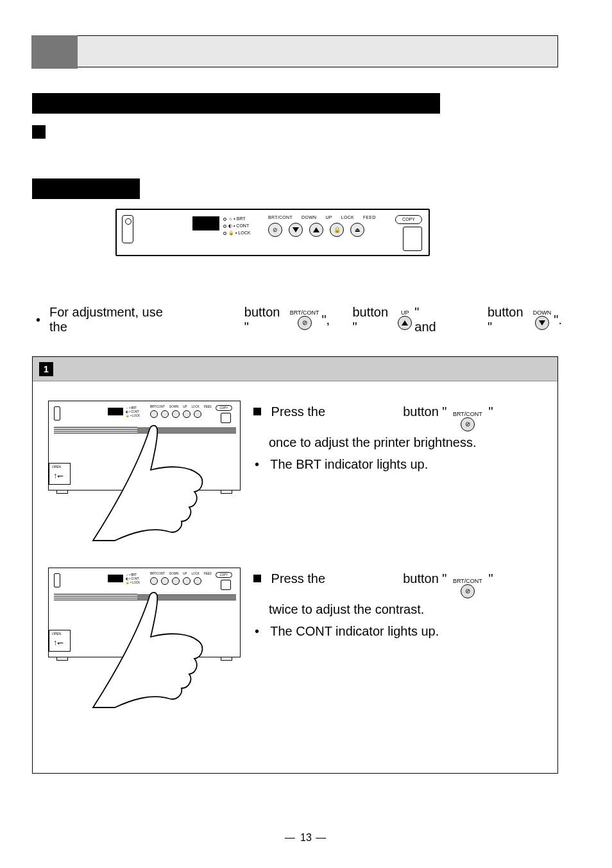  I want to click on r1-l3: The BRT indicator lights up., so click(349, 464).